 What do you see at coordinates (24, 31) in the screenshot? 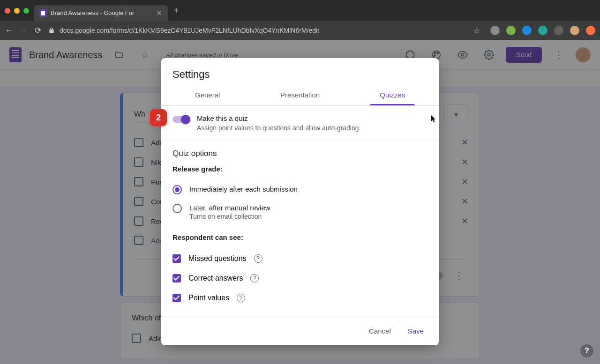
I see `forward-button: →` at bounding box center [24, 31].